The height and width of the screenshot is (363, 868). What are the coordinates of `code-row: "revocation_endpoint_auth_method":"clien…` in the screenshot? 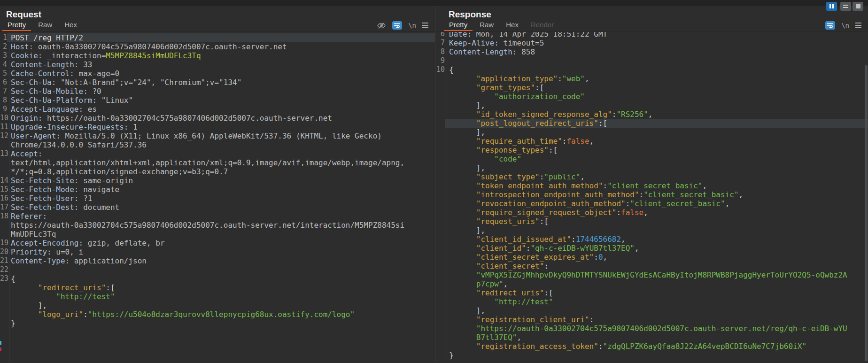 It's located at (652, 204).